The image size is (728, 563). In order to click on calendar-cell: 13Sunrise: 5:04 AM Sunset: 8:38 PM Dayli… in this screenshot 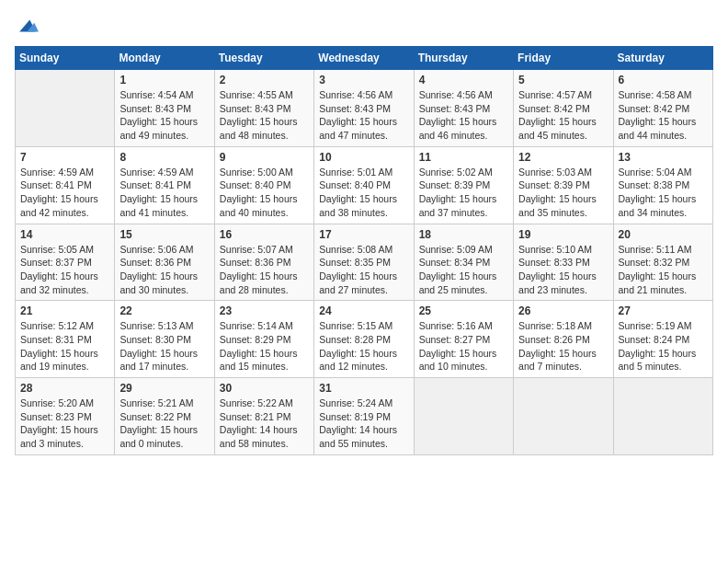, I will do `click(663, 185)`.